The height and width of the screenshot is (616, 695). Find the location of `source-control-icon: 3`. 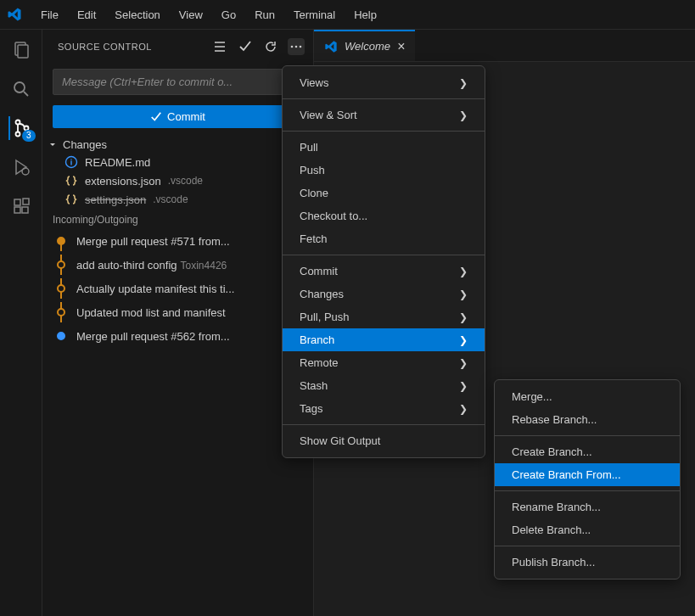

source-control-icon: 3 is located at coordinates (20, 128).